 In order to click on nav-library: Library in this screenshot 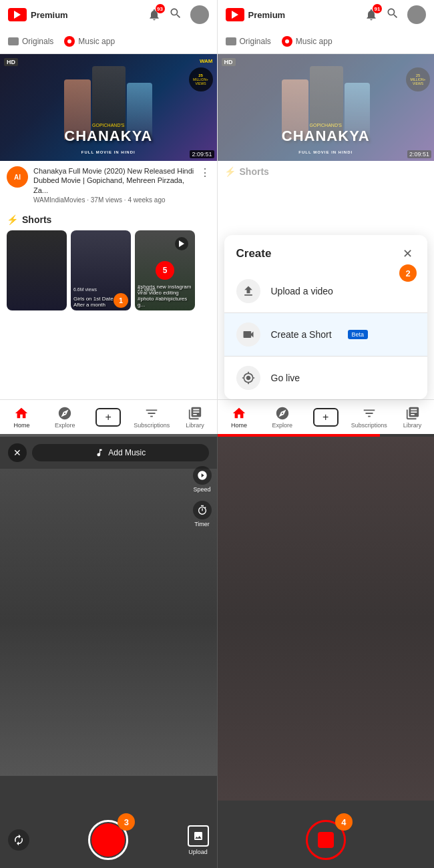, I will do `click(195, 417)`.